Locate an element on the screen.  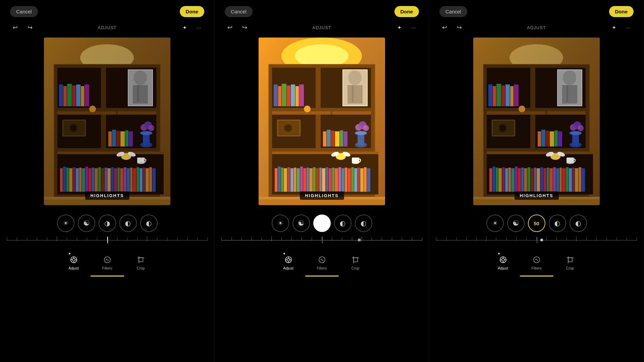
nav-adjust-1: Adjust is located at coordinates (74, 262).